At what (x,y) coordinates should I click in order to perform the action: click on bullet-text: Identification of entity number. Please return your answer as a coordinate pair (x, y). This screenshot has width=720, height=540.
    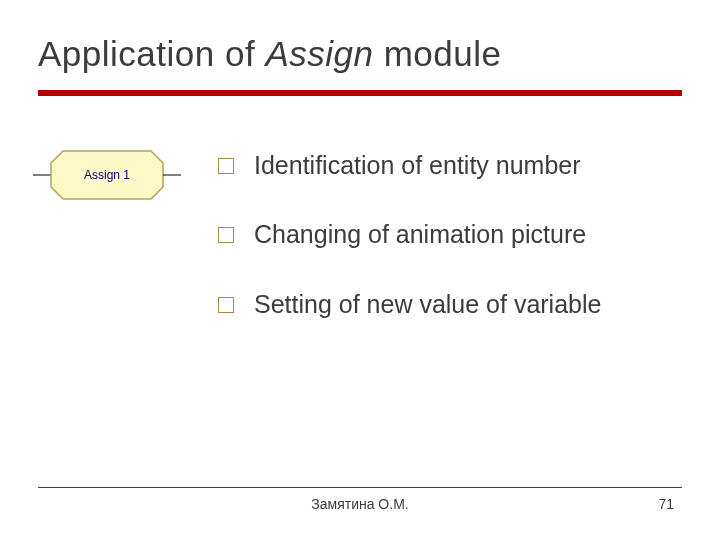
    Looking at the image, I should click on (464, 166).